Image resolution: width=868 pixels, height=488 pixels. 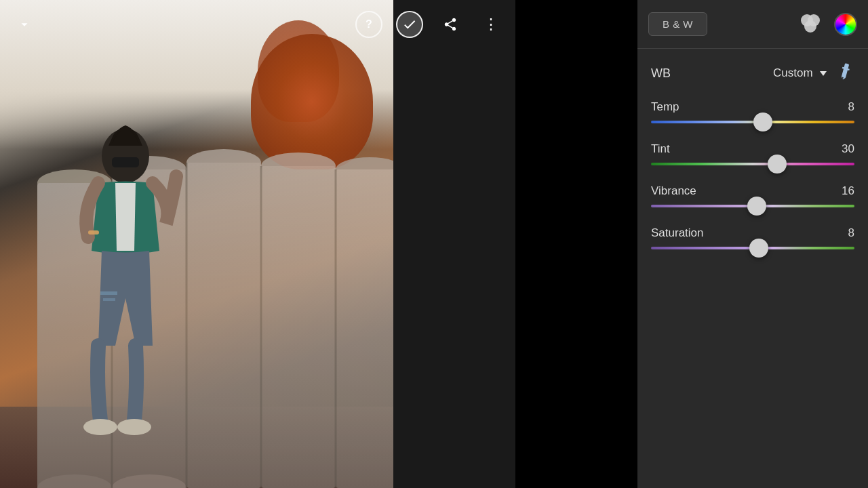 I want to click on saturation-slider-thumb, so click(x=759, y=248).